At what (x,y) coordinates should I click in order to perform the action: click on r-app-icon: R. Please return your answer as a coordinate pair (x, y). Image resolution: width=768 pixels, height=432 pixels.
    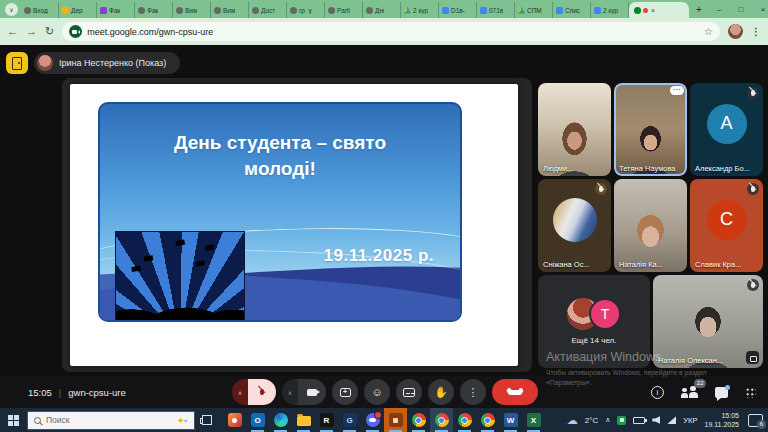
    Looking at the image, I should click on (327, 420).